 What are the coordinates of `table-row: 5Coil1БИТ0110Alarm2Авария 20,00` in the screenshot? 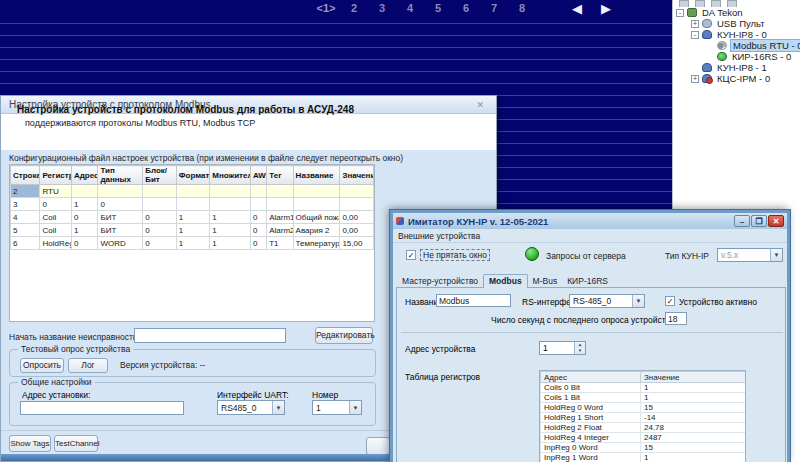 It's located at (192, 230).